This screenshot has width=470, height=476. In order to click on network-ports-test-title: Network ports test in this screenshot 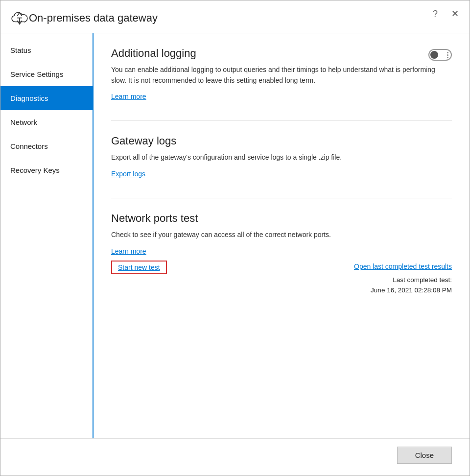, I will do `click(282, 218)`.